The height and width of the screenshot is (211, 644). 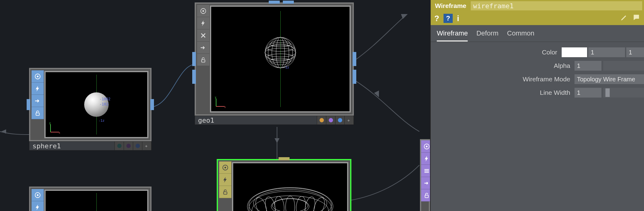 I want to click on operator-name-input, so click(x=556, y=6).